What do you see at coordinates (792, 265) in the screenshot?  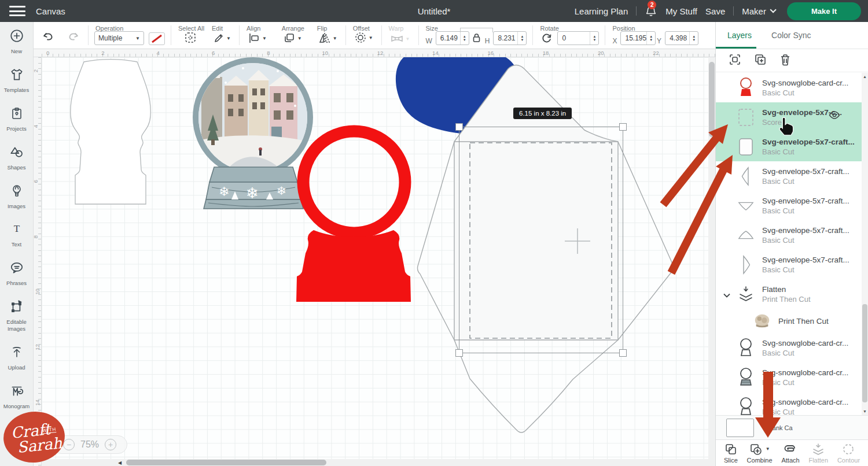 I see `layer-row-6: Svg-envelope-5x7-craft...Basic Cut` at bounding box center [792, 265].